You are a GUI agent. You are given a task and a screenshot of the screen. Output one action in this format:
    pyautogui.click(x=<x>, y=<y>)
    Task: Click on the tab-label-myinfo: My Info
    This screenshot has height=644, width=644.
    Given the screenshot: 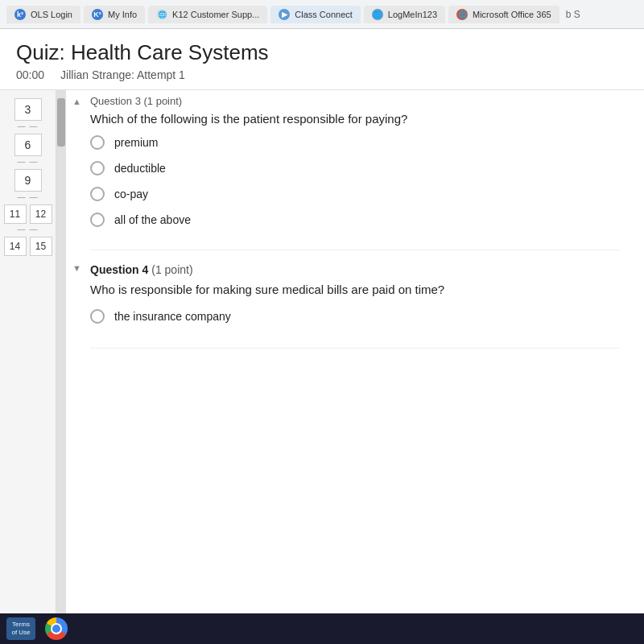 What is the action you would take?
    pyautogui.click(x=122, y=14)
    